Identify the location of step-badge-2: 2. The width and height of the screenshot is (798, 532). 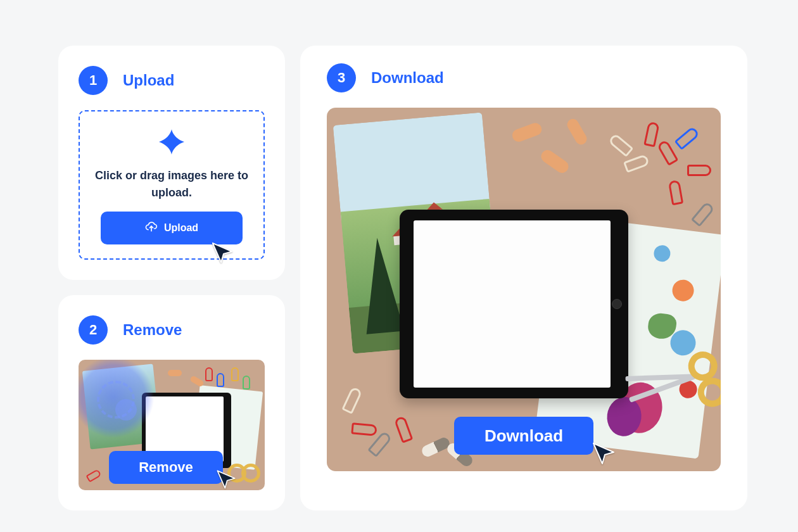
(93, 330).